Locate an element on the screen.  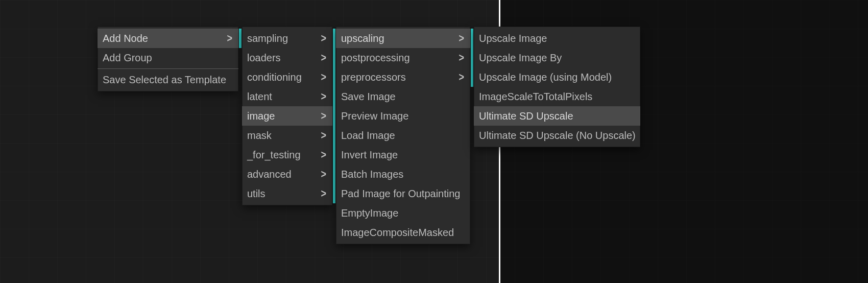
menu-item-add-group: Add Group is located at coordinates (168, 58).